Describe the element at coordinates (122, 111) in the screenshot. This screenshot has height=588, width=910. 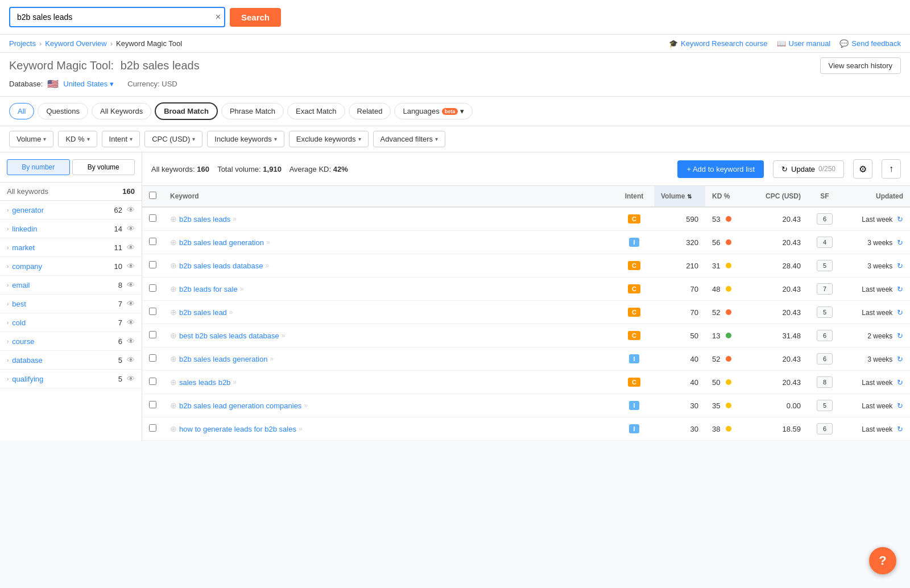
I see `tab-all-keywords: All Keywords` at that location.